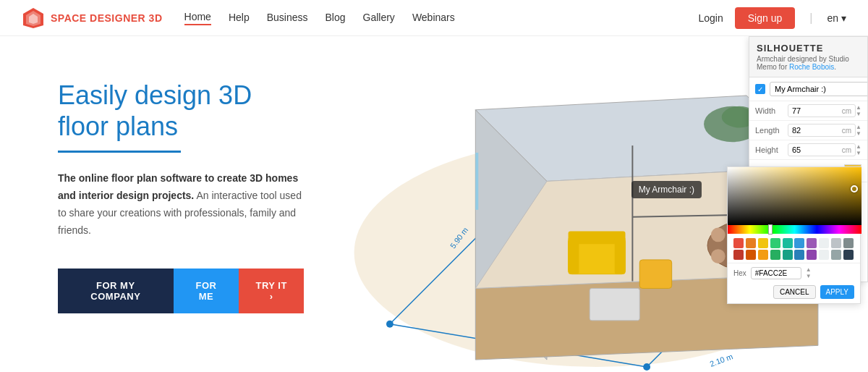 This screenshot has height=372, width=868. What do you see at coordinates (794, 292) in the screenshot?
I see `cancel-button: CANCEL` at bounding box center [794, 292].